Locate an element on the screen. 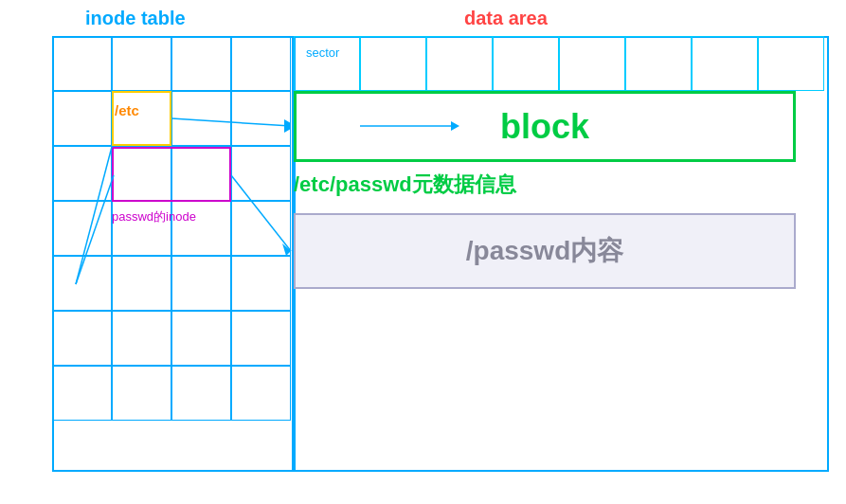  etc-cell is located at coordinates (142, 118).